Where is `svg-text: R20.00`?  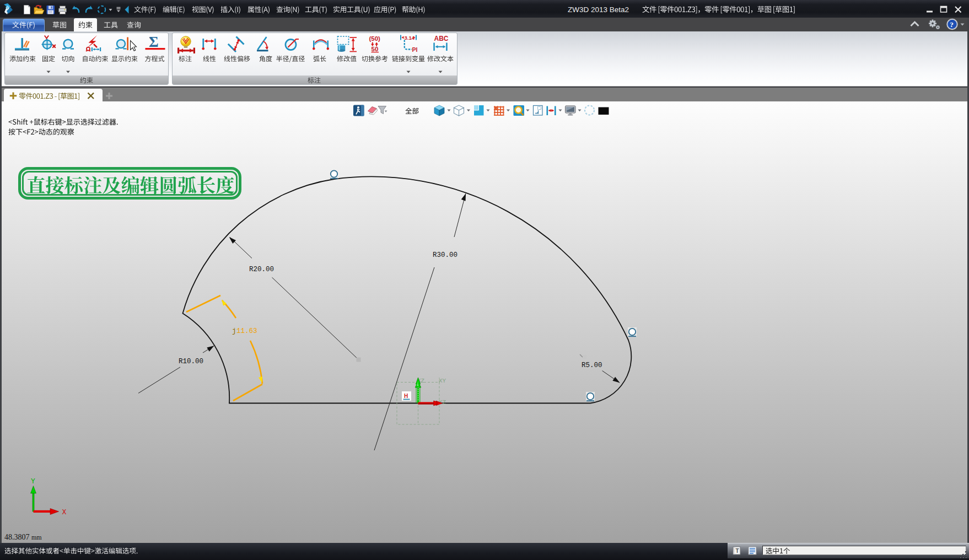 svg-text: R20.00 is located at coordinates (261, 270).